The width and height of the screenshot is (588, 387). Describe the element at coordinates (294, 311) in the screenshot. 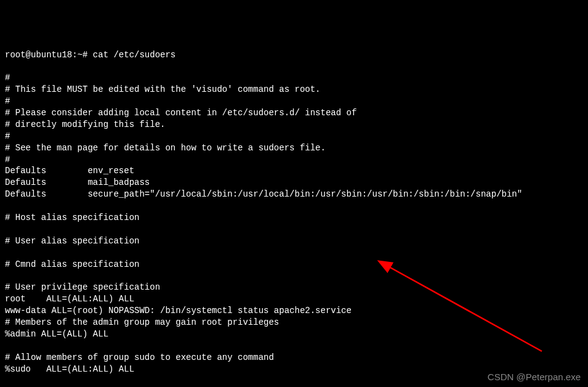

I see `terminal-output-line: www-data ALL=(root) NOPASSWD: /bin/syste…` at that location.